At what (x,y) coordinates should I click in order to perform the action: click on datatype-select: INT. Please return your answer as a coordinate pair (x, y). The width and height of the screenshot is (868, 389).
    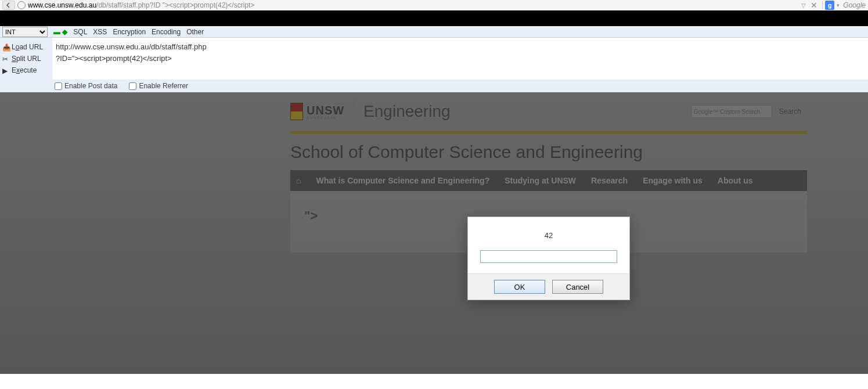
    Looking at the image, I should click on (25, 32).